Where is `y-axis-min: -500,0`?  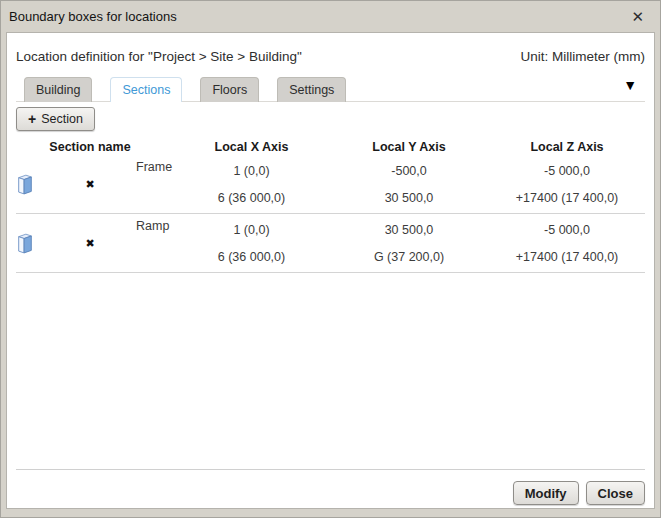
y-axis-min: -500,0 is located at coordinates (409, 171).